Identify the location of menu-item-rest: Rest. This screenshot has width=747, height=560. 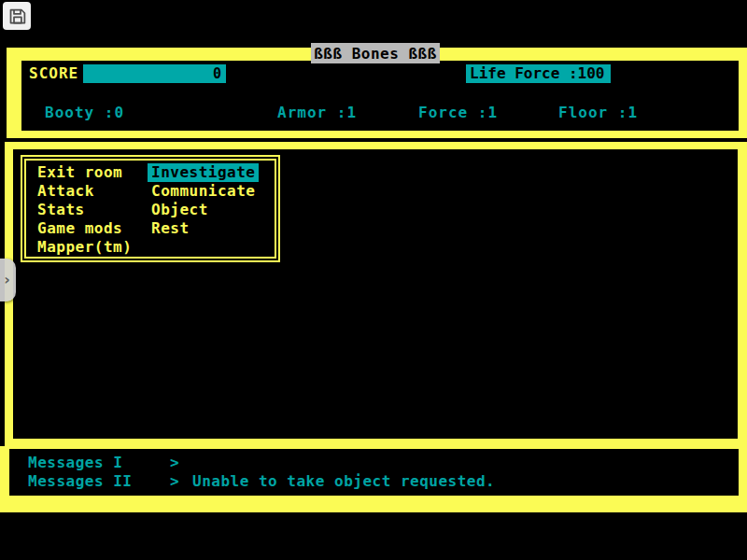
(205, 229).